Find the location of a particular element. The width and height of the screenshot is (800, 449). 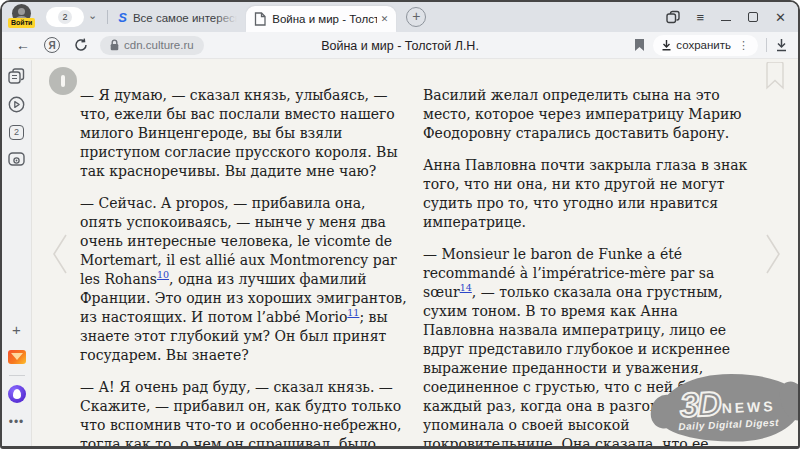

minimize-icon is located at coordinates (726, 18).